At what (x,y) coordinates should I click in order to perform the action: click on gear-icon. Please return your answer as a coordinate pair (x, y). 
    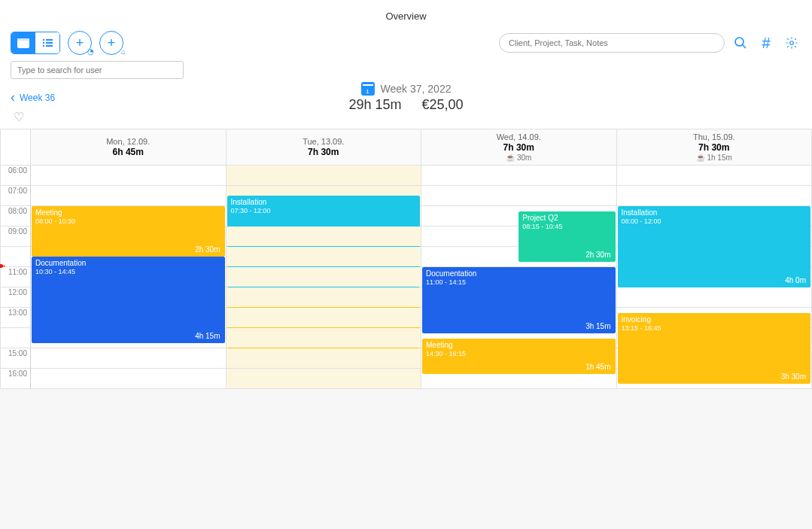
    Looking at the image, I should click on (792, 43).